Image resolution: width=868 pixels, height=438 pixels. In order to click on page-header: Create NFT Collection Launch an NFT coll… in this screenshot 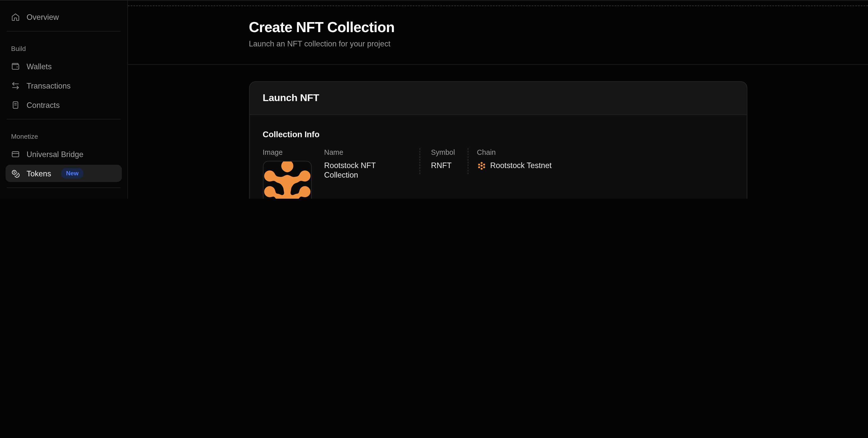, I will do `click(498, 32)`.